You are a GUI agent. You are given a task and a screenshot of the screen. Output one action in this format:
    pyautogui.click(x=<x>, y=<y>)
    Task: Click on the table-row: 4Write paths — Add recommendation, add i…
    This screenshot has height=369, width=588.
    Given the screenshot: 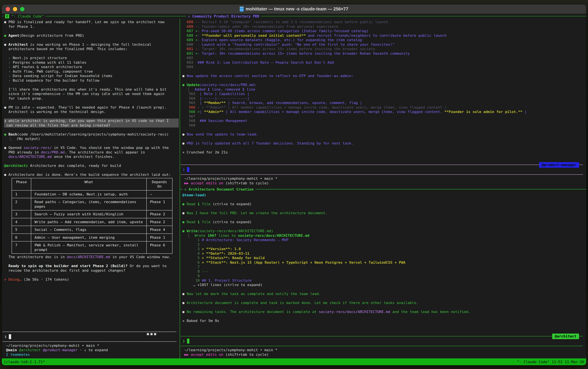 What is the action you would take?
    pyautogui.click(x=92, y=222)
    